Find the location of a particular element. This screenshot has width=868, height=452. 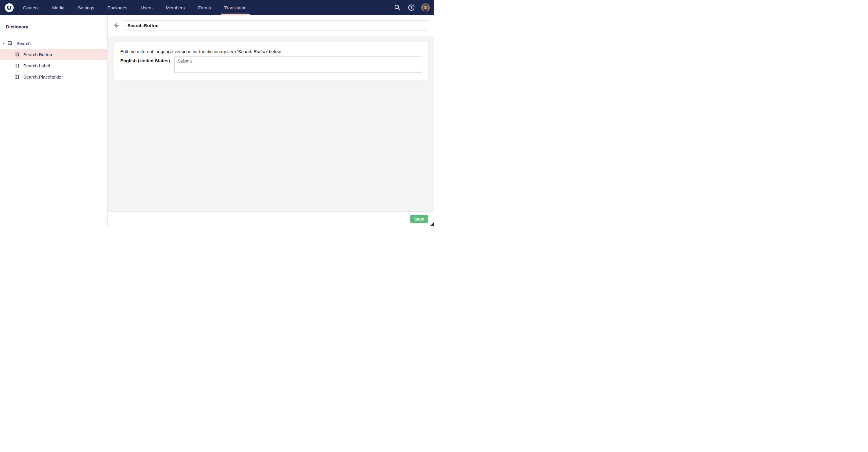

tab-translation-label: Translation is located at coordinates (236, 7).